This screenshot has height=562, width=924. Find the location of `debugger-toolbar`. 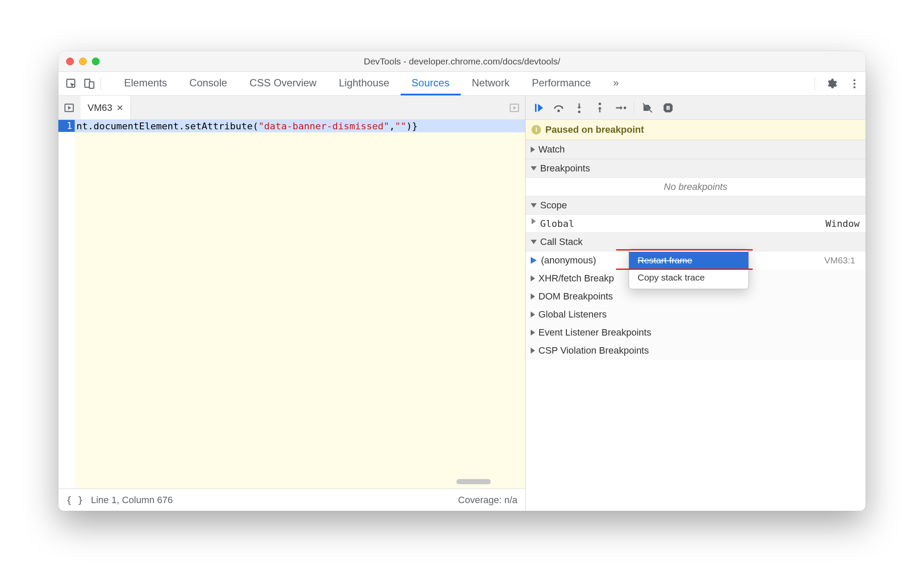

debugger-toolbar is located at coordinates (696, 108).